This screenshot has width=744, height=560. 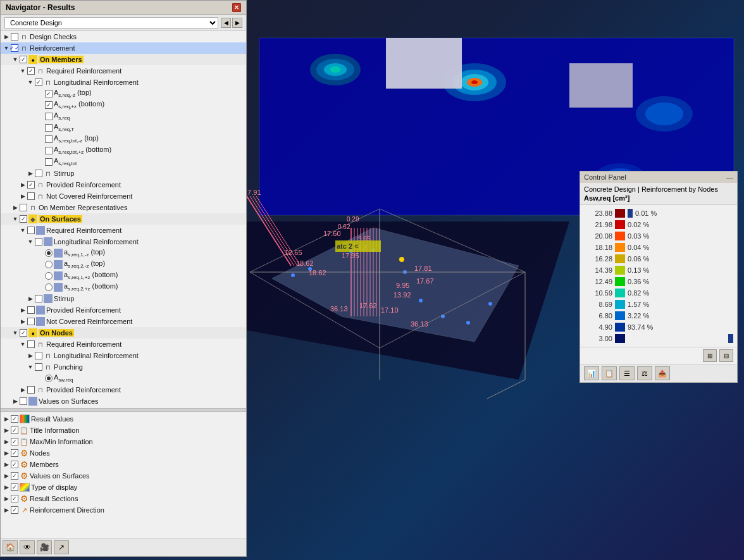 What do you see at coordinates (27, 547) in the screenshot?
I see `nav-bottom-btn-2: 👁` at bounding box center [27, 547].